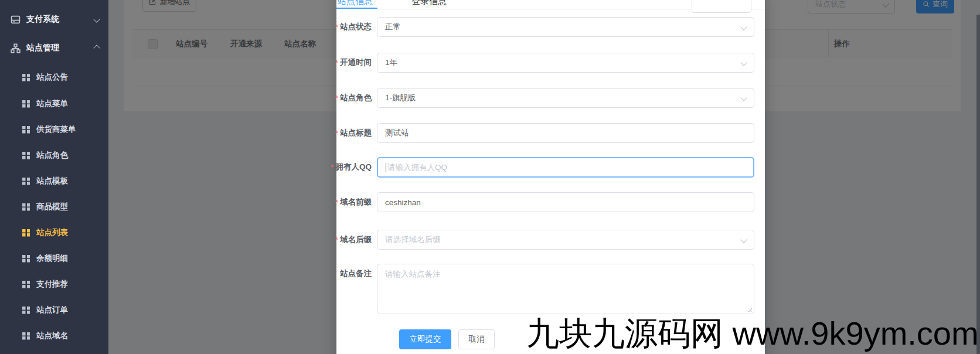  What do you see at coordinates (96, 48) in the screenshot?
I see `chevron-up-icon` at bounding box center [96, 48].